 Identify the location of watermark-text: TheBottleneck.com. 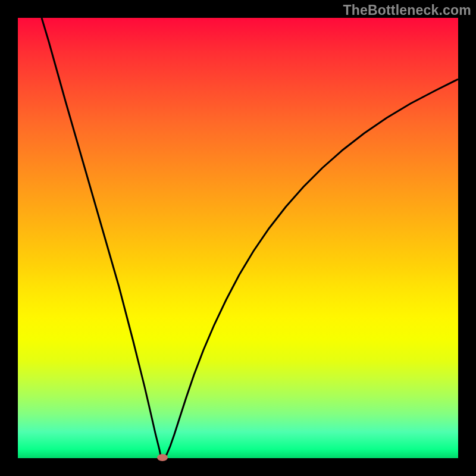
(407, 11).